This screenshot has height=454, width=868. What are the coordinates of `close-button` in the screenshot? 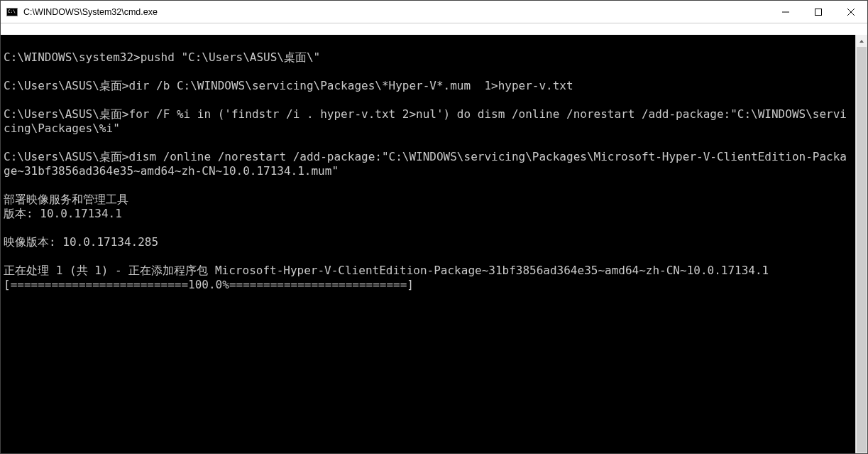 It's located at (851, 11).